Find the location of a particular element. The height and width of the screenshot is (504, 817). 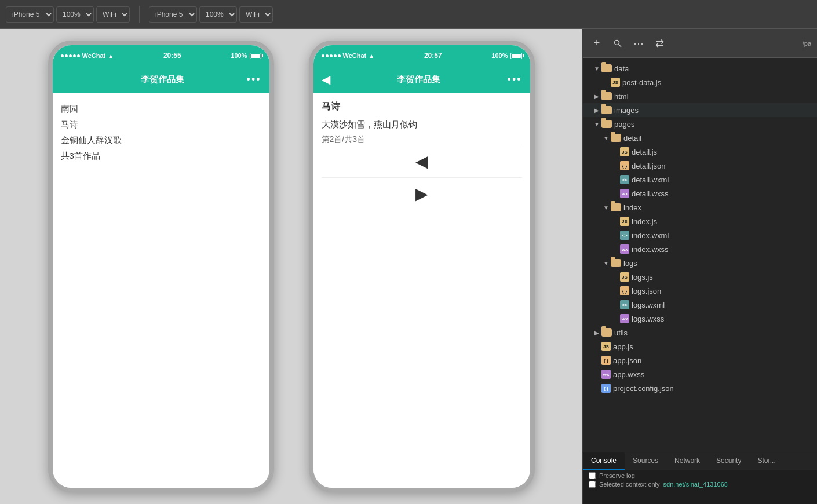

tree-arrow-index: ▼ is located at coordinates (606, 207).